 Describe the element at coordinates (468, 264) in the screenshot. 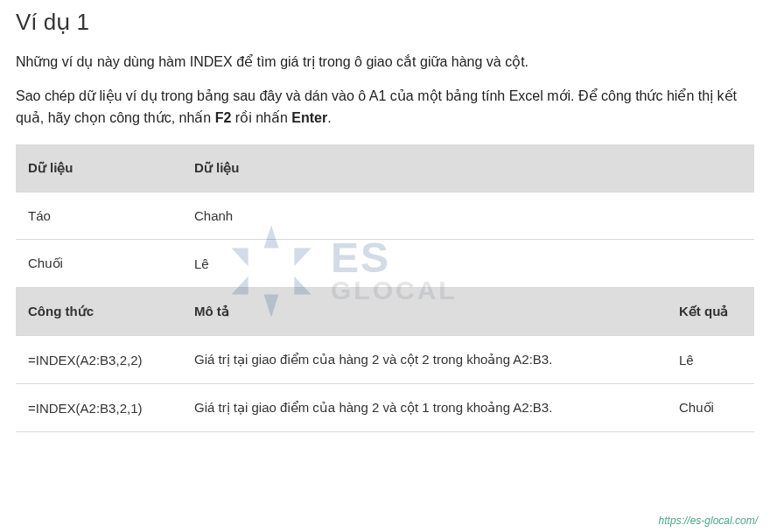

I see `data-cell: Lê` at that location.